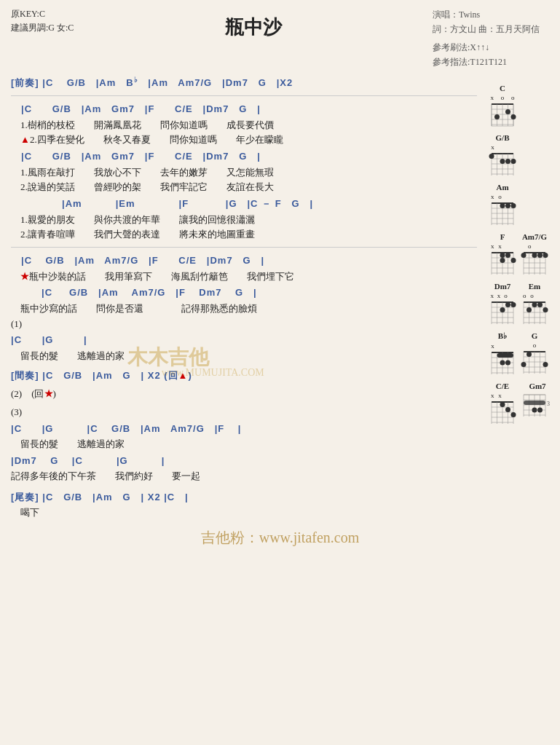 The height and width of the screenshot is (745, 560). Describe the element at coordinates (535, 255) in the screenshot. I see `chord-Am7G: Am7/G o` at that location.